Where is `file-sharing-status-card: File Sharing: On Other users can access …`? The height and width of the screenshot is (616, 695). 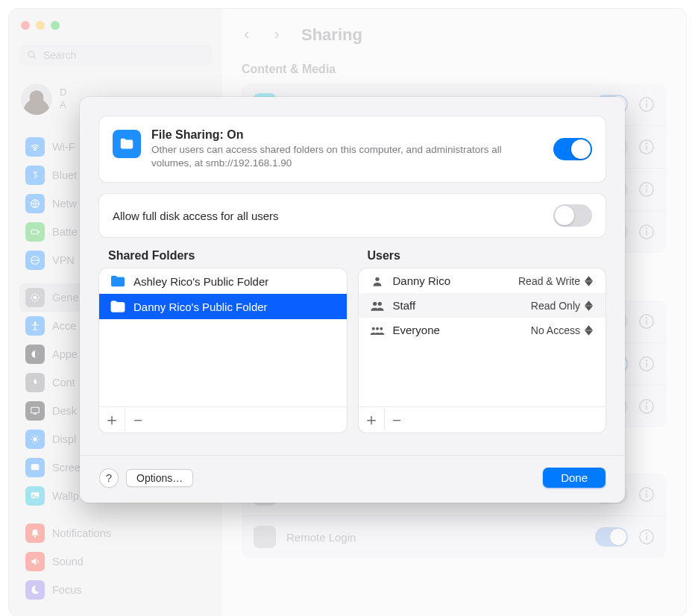 file-sharing-status-card: File Sharing: On Other users can access … is located at coordinates (352, 149).